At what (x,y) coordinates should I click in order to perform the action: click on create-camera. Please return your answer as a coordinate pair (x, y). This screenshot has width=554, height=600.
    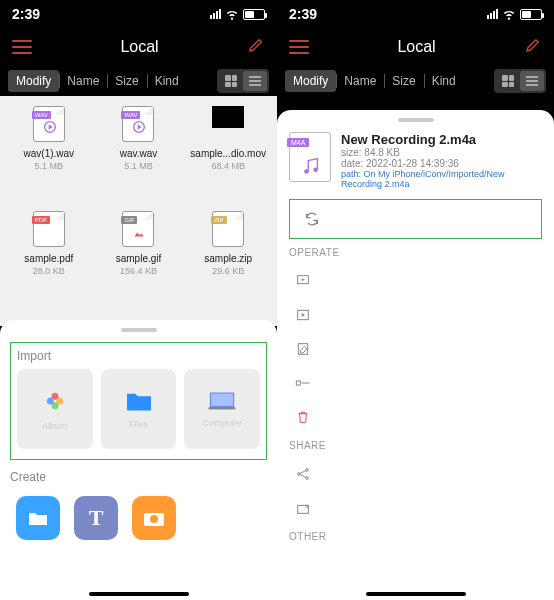
    Looking at the image, I should click on (154, 518).